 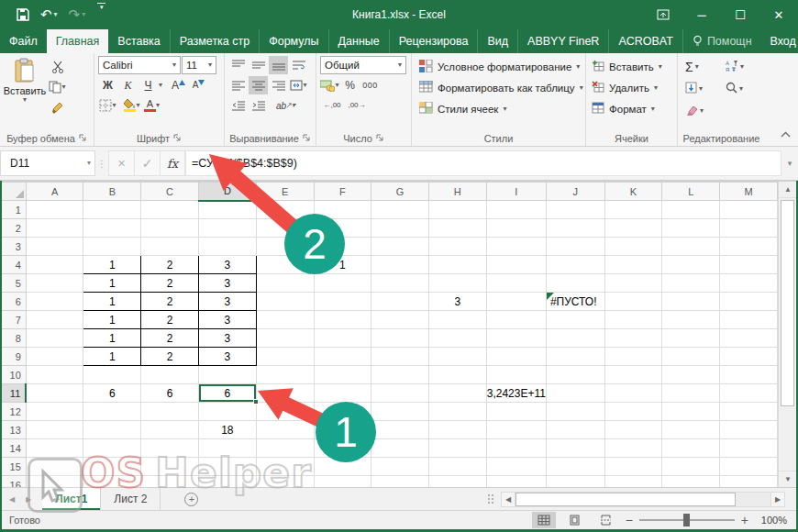 I want to click on underline-button: Ч, so click(x=149, y=85).